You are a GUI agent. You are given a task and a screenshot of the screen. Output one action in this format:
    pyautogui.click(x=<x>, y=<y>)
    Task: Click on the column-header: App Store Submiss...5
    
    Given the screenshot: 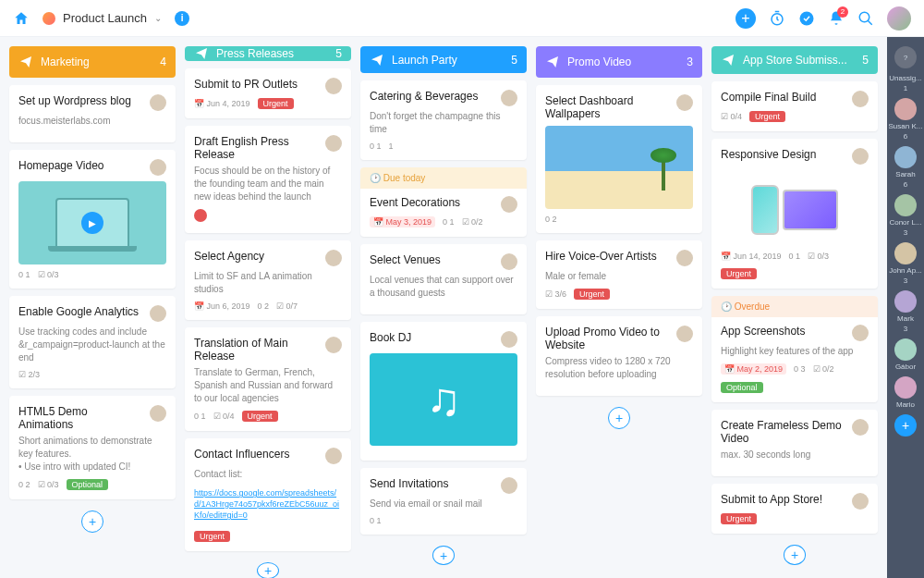 What is the action you would take?
    pyautogui.click(x=795, y=60)
    